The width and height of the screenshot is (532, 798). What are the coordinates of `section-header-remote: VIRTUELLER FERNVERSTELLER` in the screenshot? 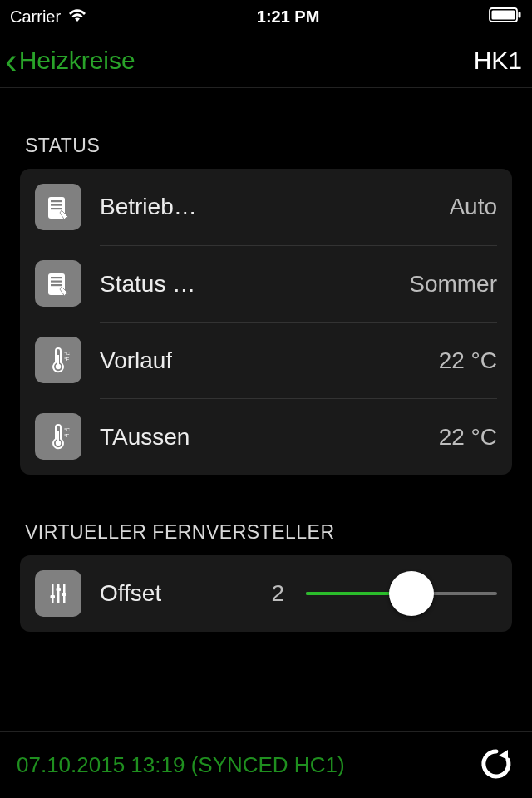 It's located at (266, 532).